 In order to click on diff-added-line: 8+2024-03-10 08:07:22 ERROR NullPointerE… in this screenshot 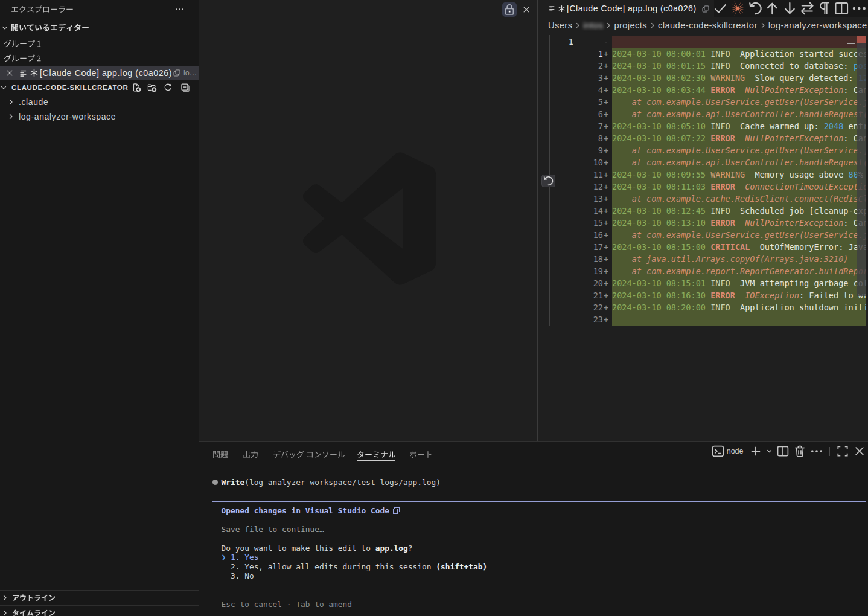, I will do `click(703, 138)`.